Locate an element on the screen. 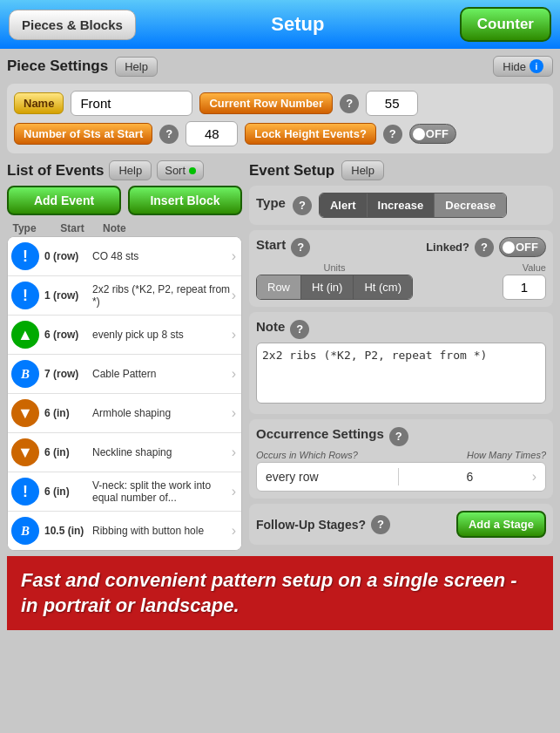  lock-height-label: Lock Height Events? is located at coordinates (310, 134).